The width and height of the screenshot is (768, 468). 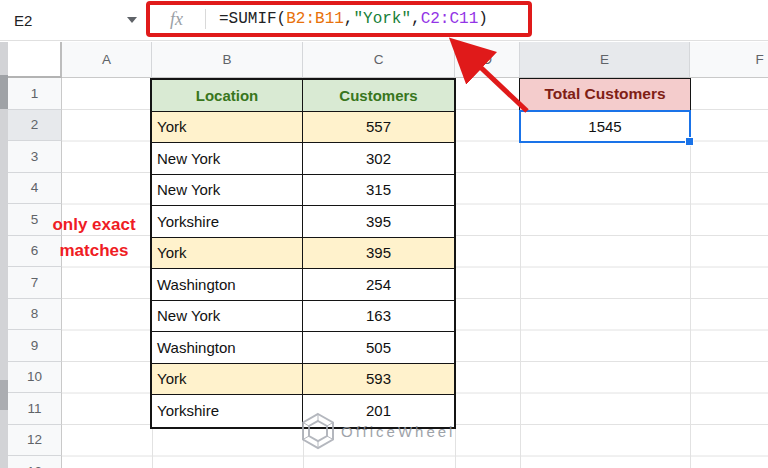 What do you see at coordinates (94, 238) in the screenshot?
I see `annotation-only-exact-matches: only exact matches` at bounding box center [94, 238].